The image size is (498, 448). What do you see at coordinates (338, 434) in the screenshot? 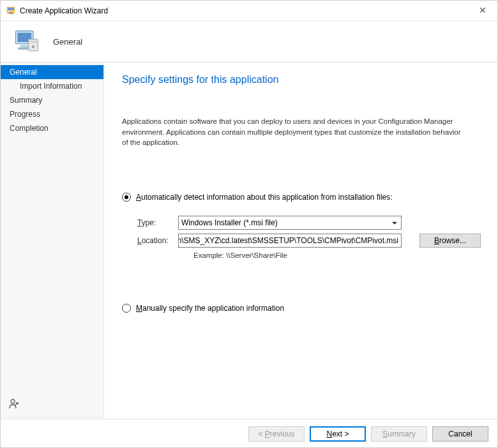
I see `next-button: Next >` at bounding box center [338, 434].